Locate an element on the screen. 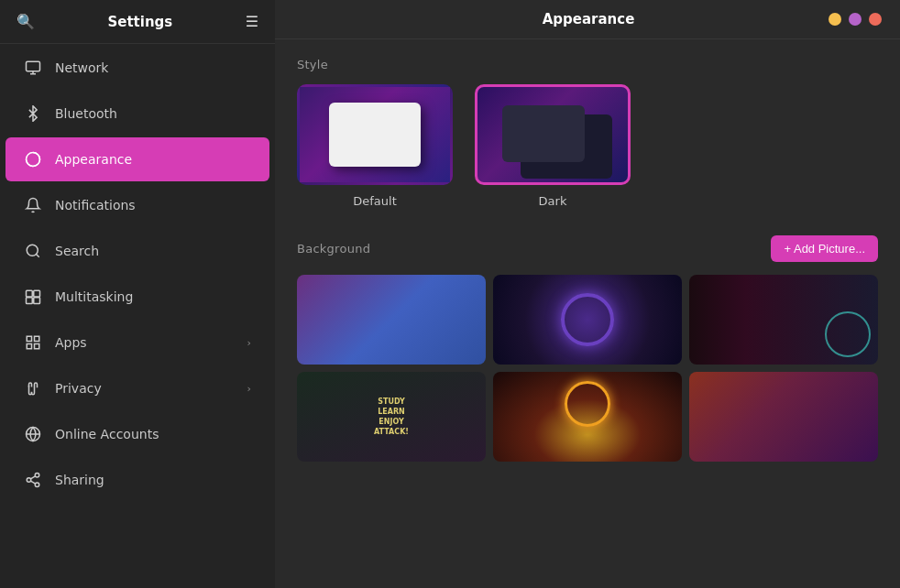  sidebar-item-appearance-label: Appearance is located at coordinates (153, 159).